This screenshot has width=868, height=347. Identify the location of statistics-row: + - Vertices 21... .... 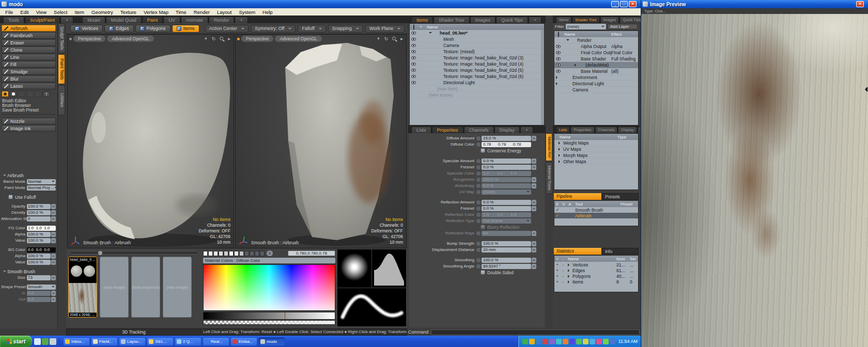
(596, 264).